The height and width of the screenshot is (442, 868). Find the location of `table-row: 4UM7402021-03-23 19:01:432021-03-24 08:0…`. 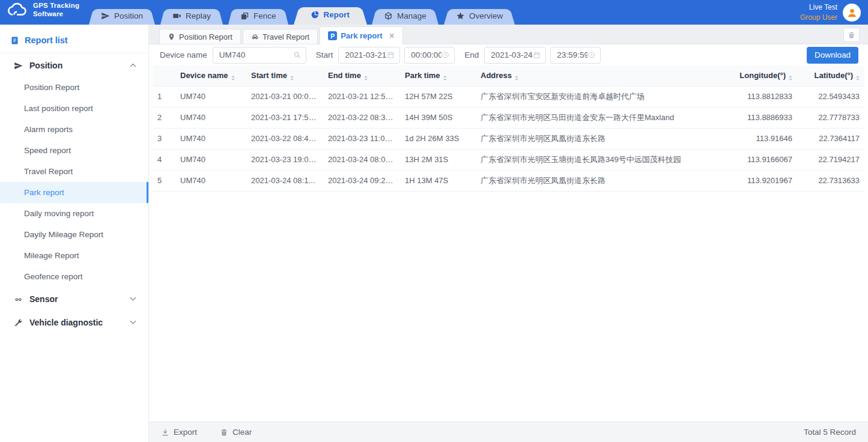

table-row: 4UM7402021-03-23 19:01:432021-03-24 08:0… is located at coordinates (508, 160).